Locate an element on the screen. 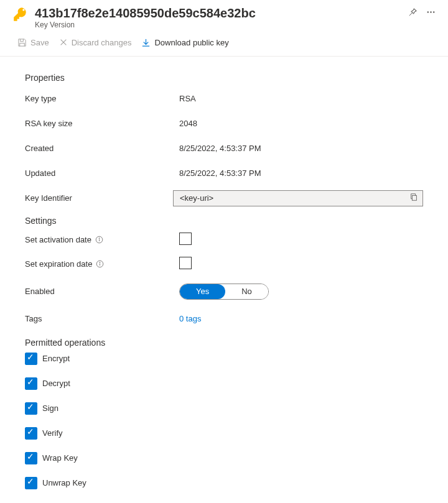 This screenshot has width=448, height=503. download-public-key-button: Download public key is located at coordinates (185, 42).